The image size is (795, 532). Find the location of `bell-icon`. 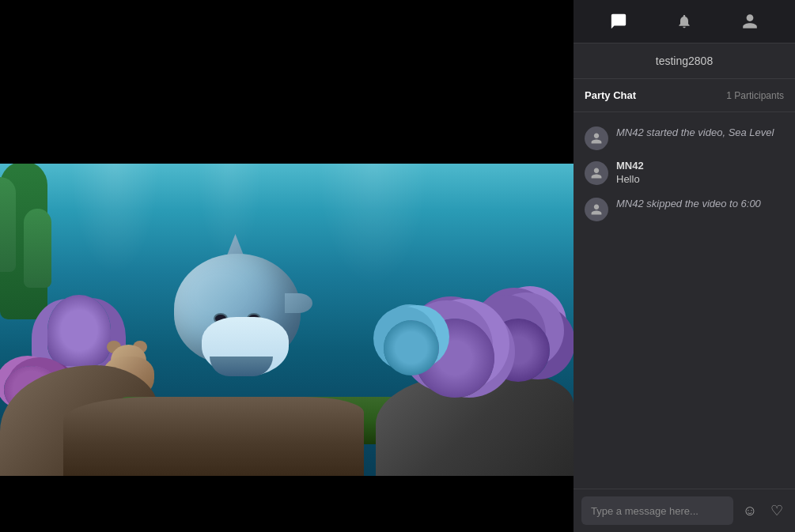

bell-icon is located at coordinates (684, 21).